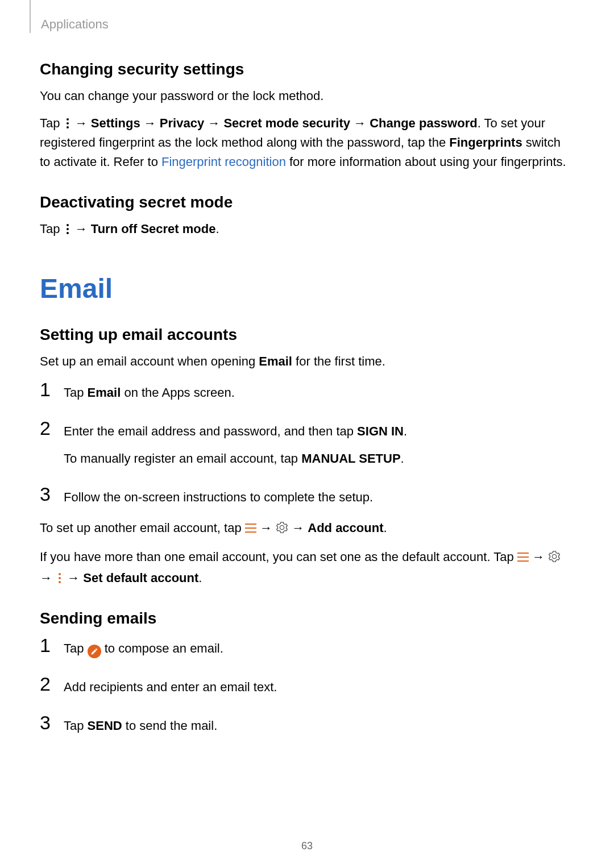 This screenshot has height=868, width=614. Describe the element at coordinates (307, 567) in the screenshot. I see `paragraph: If you have more than one email account,…` at that location.